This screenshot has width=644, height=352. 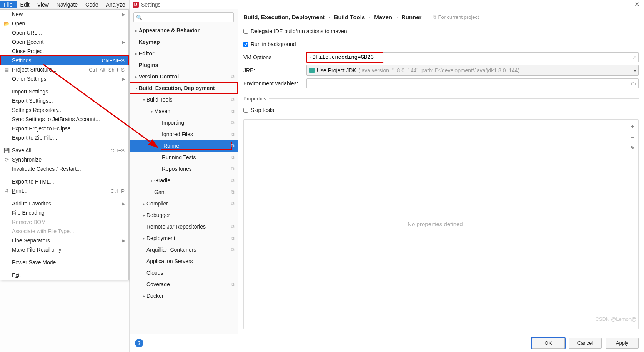 What do you see at coordinates (65, 213) in the screenshot?
I see `menu-item: File Encoding` at bounding box center [65, 213].